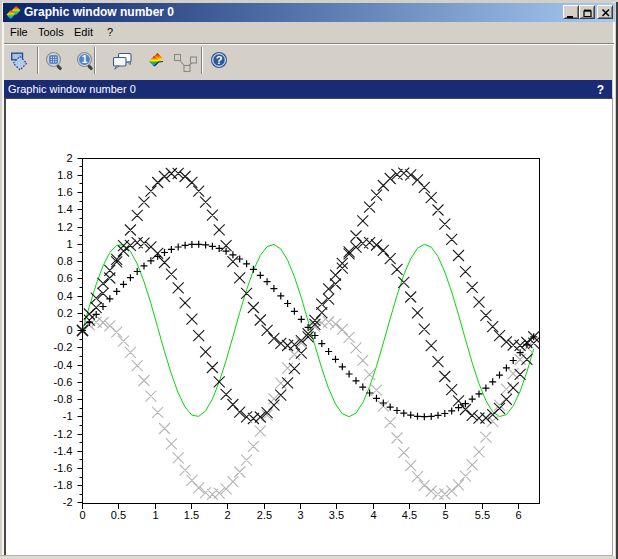 The image size is (618, 559). I want to click on svg-text: -2, so click(68, 502).